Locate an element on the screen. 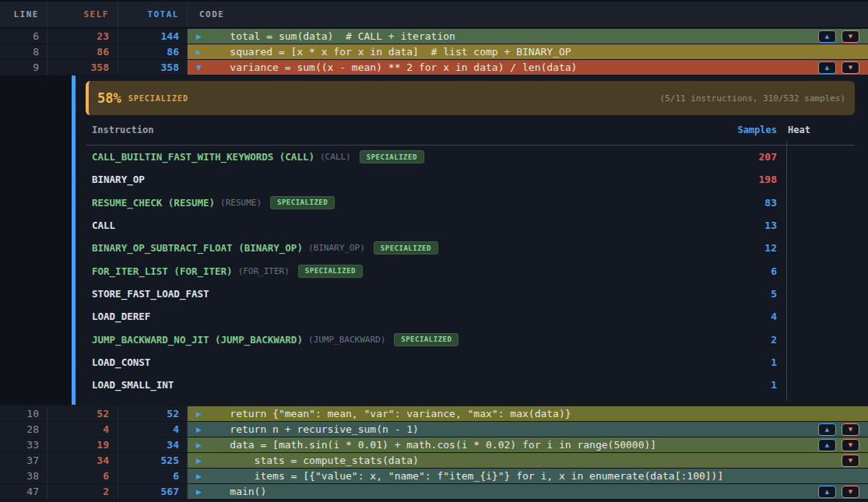  instruction-name: STORE_FAST_LOAD_FAST is located at coordinates (151, 294).